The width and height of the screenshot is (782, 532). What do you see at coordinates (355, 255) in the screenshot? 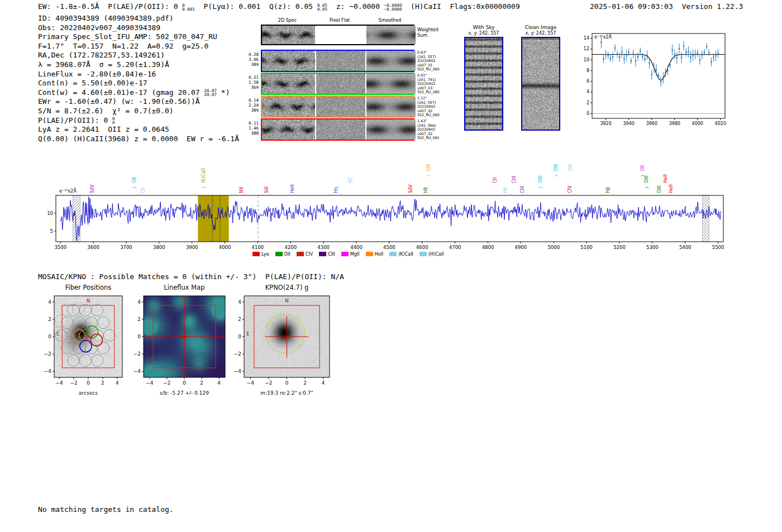
I see `legend-label: MgII` at bounding box center [355, 255].